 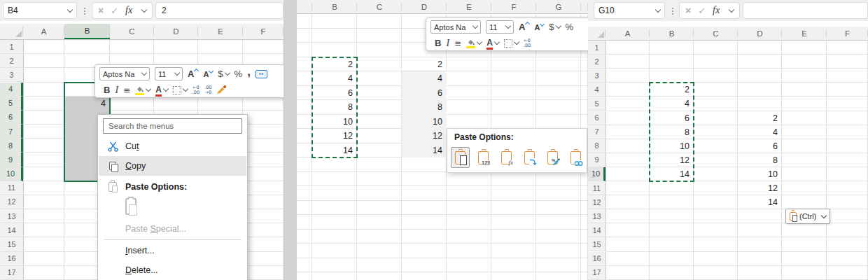 I want to click on column-header-D: D, so click(x=424, y=7).